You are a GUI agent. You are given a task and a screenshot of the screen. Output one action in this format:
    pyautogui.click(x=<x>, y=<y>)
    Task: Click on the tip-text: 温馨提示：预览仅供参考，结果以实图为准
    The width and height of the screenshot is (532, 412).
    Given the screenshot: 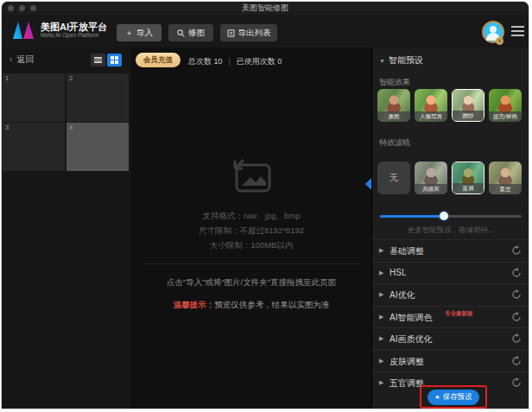 What is the action you would take?
    pyautogui.click(x=251, y=306)
    